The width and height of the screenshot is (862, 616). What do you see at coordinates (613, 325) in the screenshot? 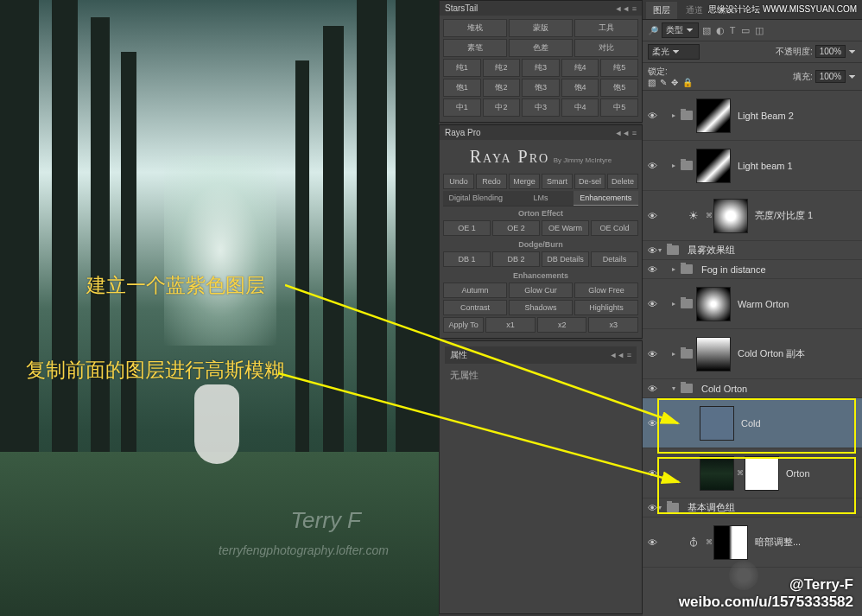
I see `apply-x3: x3` at bounding box center [613, 325].